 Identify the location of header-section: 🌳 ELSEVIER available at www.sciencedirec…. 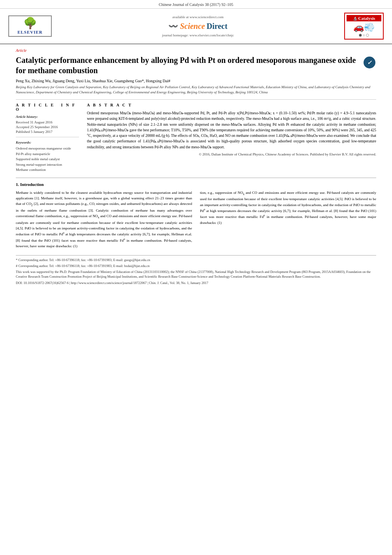
(196, 27).